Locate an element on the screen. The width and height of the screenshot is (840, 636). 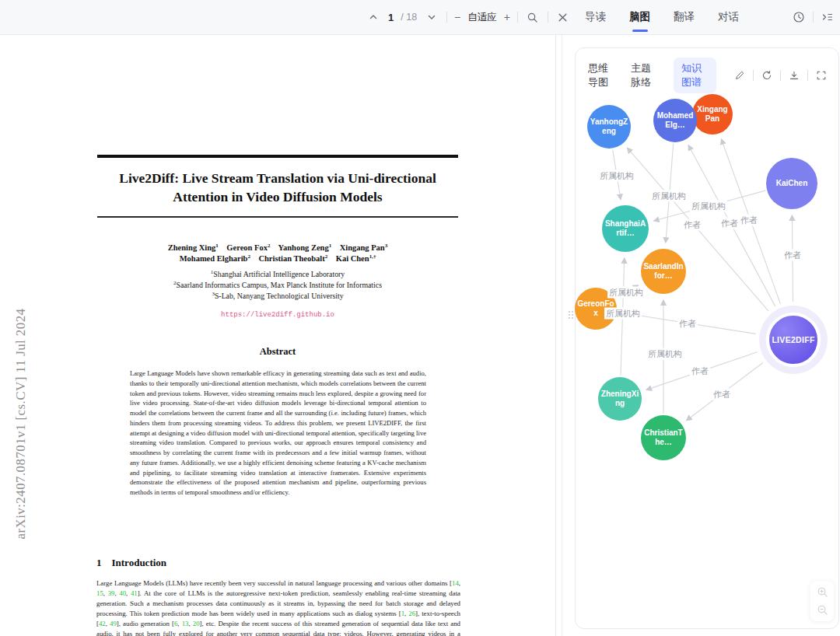
refresh-button is located at coordinates (767, 75).